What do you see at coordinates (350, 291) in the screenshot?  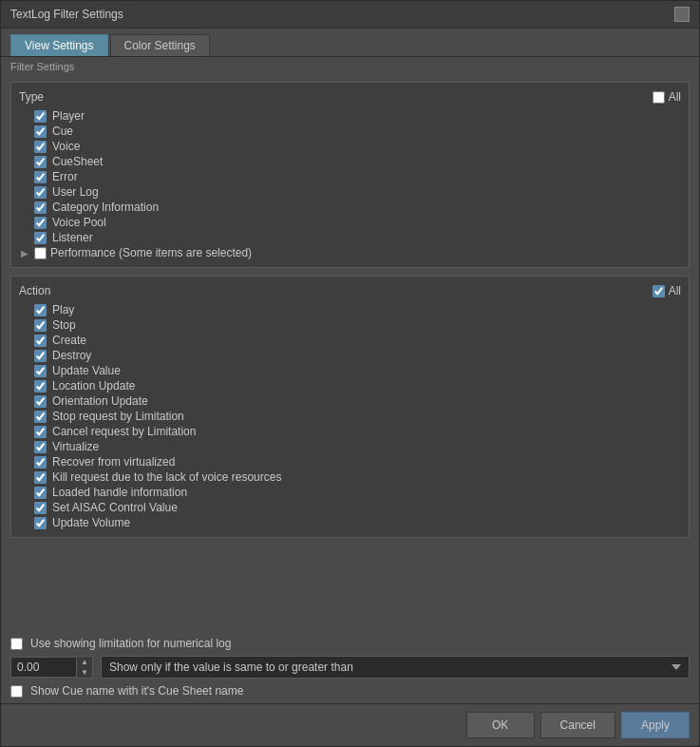 I see `action-section-header: Action All` at bounding box center [350, 291].